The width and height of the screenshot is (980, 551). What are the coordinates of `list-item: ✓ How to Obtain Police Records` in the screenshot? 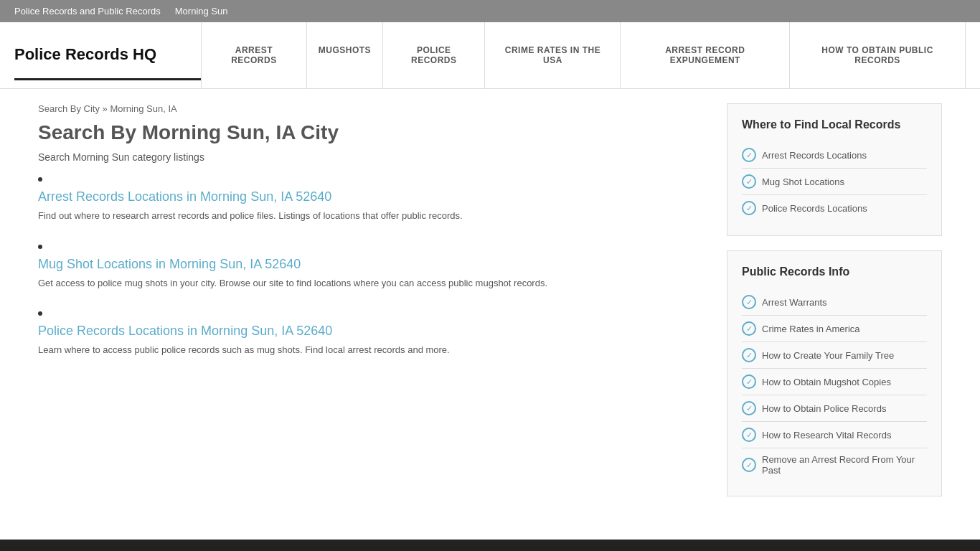 It's located at (834, 409).